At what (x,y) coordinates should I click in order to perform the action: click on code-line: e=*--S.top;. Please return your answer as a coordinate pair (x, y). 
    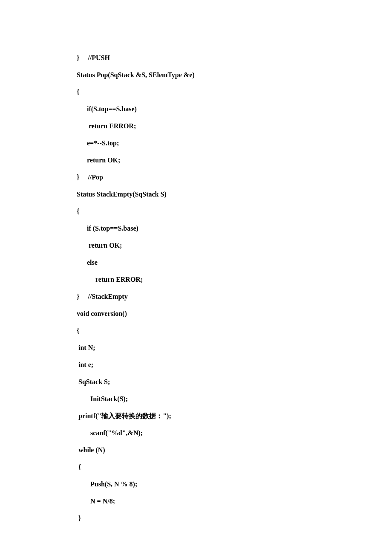
    Looking at the image, I should click on (234, 143).